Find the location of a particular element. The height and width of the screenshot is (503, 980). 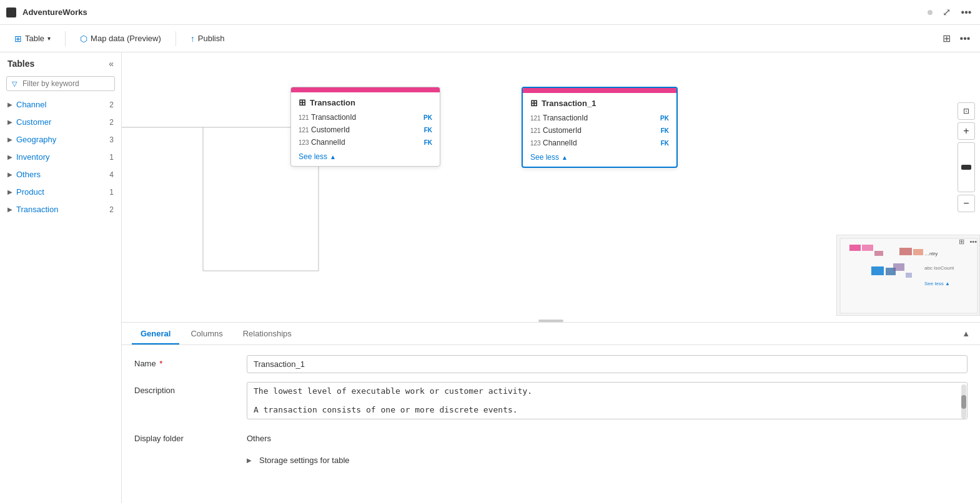

sidebar-item-geography: ▶ Geography 3 is located at coordinates (61, 140).